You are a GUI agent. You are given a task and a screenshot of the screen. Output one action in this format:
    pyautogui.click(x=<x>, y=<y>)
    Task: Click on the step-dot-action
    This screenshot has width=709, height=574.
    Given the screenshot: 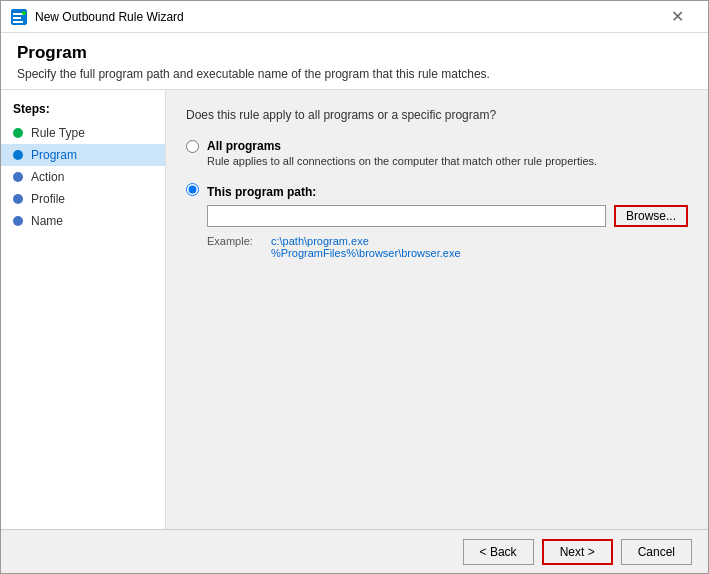 What is the action you would take?
    pyautogui.click(x=18, y=177)
    